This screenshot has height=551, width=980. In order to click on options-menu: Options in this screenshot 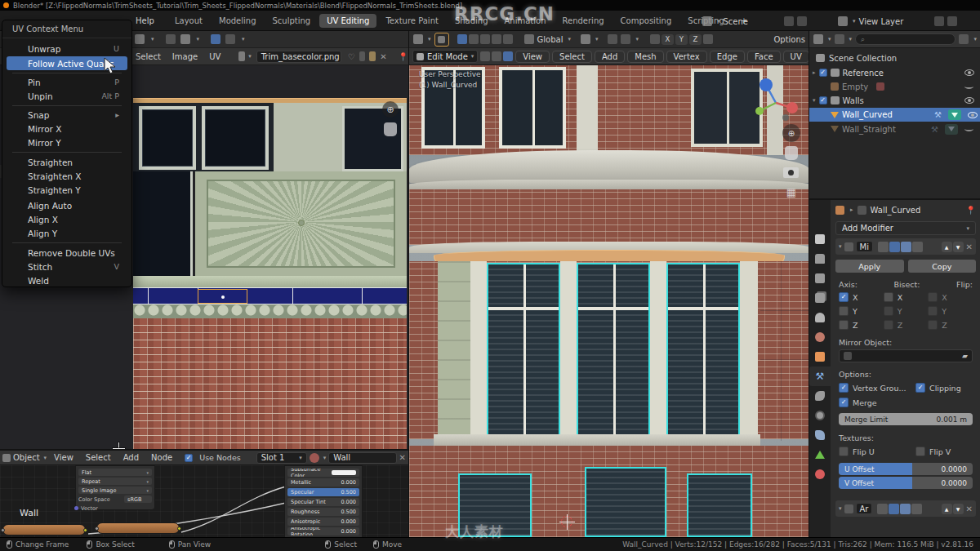, I will do `click(789, 39)`.